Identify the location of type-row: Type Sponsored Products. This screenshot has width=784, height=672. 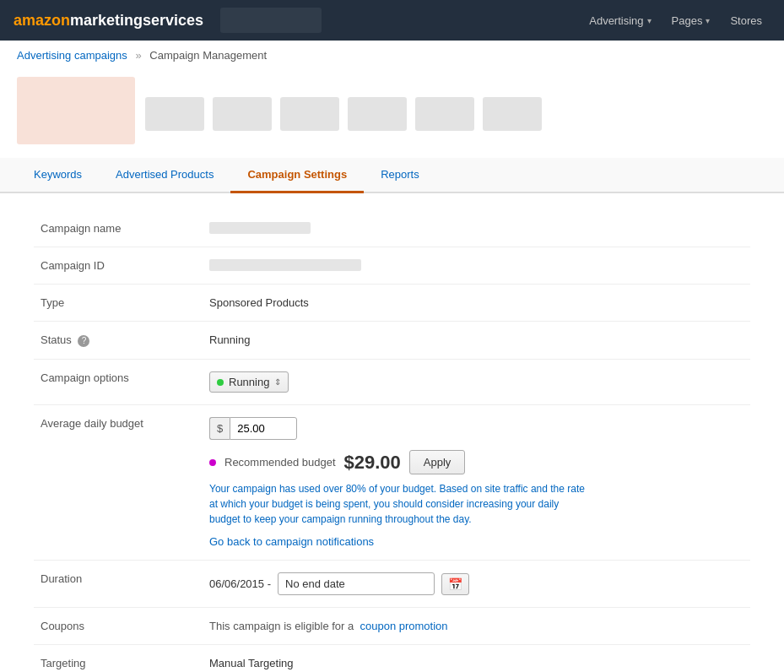
(392, 303).